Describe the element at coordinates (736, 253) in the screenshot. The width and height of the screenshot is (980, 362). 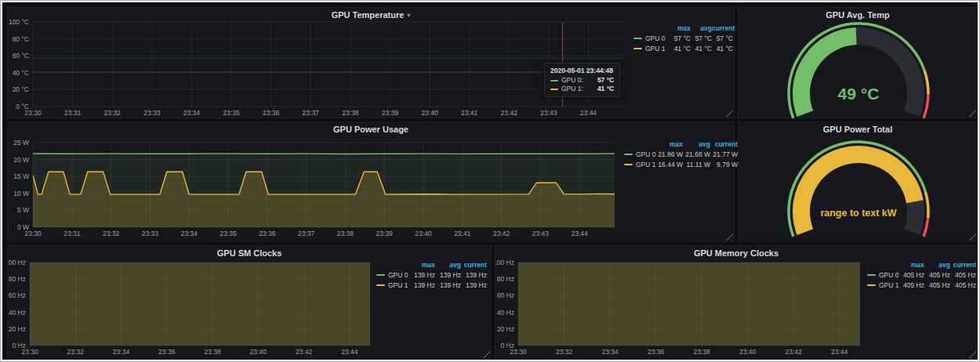
I see `panel-title-text: GPU Memory Clocks` at that location.